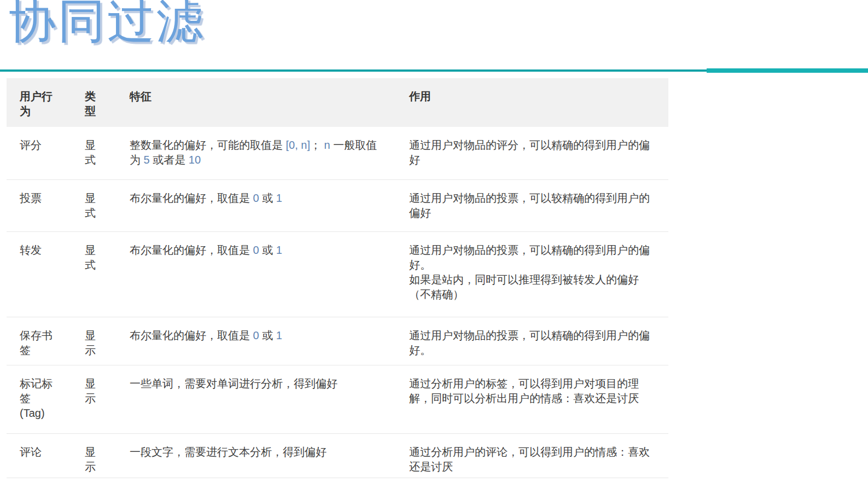  Describe the element at coordinates (46, 455) in the screenshot. I see `cell-behavior: 评论` at that location.